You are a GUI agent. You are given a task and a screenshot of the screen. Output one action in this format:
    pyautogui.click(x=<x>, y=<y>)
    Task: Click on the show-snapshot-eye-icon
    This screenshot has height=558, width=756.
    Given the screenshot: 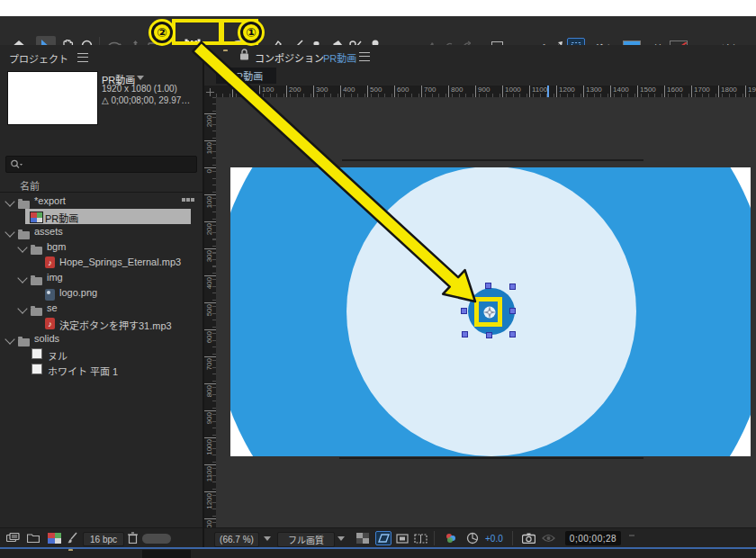 What is the action you would take?
    pyautogui.click(x=548, y=538)
    